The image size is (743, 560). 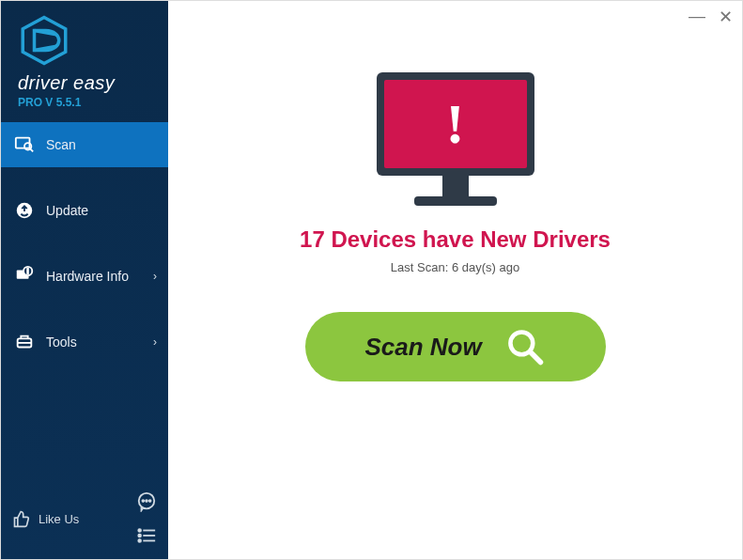 I want to click on scan-now-button: Scan Now, so click(x=456, y=347).